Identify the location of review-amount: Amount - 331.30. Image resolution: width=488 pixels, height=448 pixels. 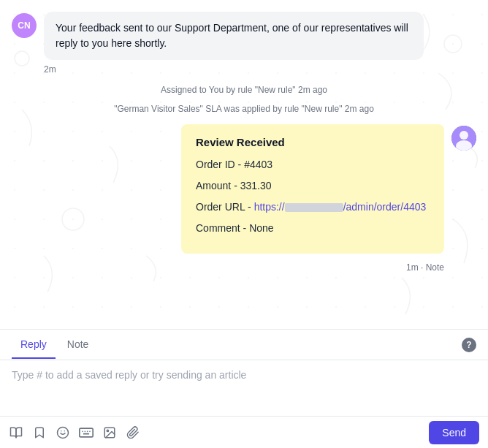
(313, 186).